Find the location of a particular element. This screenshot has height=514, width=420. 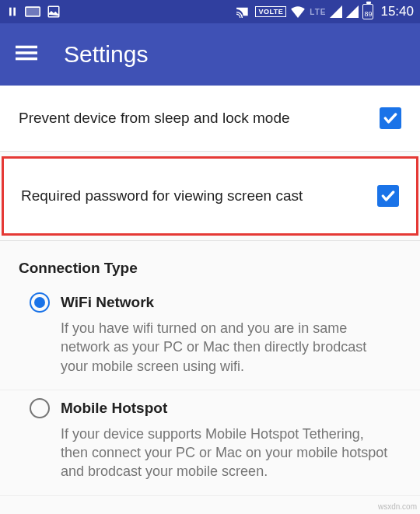

setting-prevent-sleep: Prevent device from sleep and lock mode is located at coordinates (210, 118).